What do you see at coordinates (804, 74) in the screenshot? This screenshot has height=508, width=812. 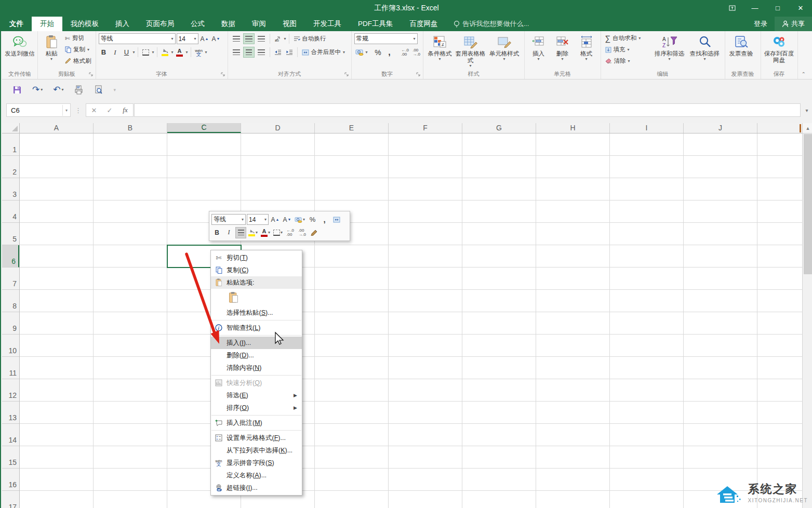 I see `collapse-ribbon-button: ⌃` at bounding box center [804, 74].